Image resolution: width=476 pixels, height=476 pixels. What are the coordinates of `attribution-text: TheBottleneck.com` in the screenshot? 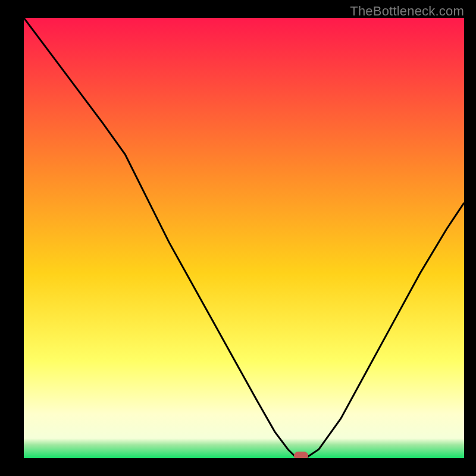 It's located at (407, 11).